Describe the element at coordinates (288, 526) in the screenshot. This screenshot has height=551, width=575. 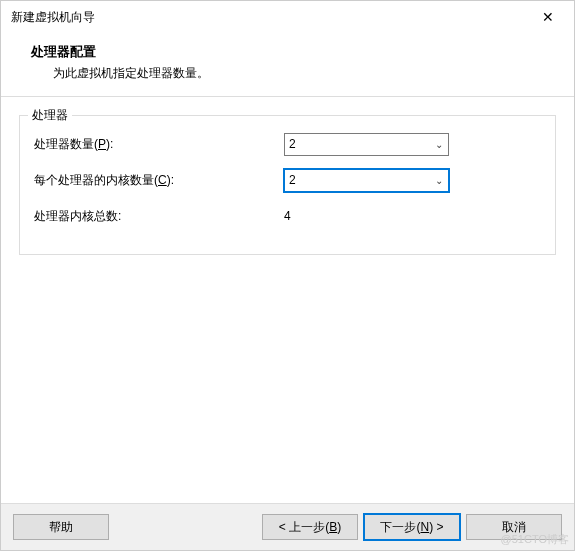
I see `wizard-footer: 帮助 < 上一步(B) 下一步(N) > 取消` at that location.